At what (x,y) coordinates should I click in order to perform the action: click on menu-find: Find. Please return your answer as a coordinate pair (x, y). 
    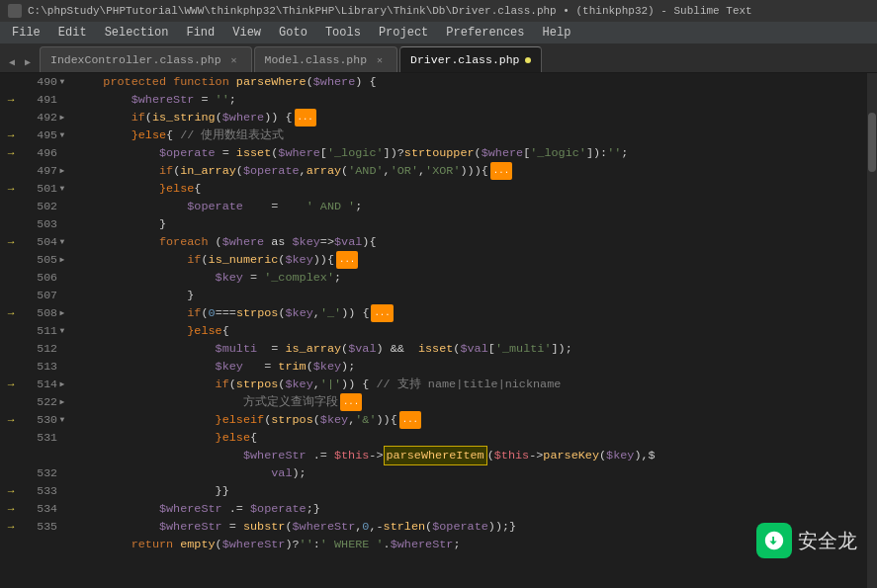
    Looking at the image, I should click on (200, 33).